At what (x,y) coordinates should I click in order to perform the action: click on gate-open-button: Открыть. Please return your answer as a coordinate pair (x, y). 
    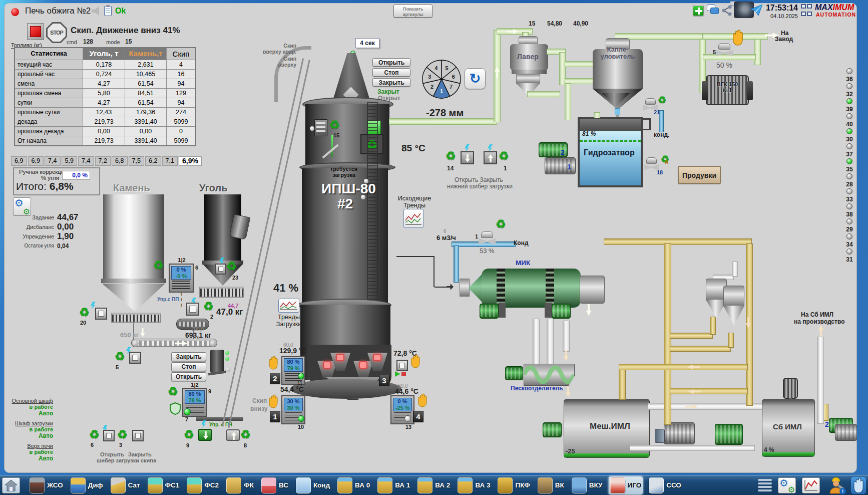
    Looking at the image, I should click on (189, 377).